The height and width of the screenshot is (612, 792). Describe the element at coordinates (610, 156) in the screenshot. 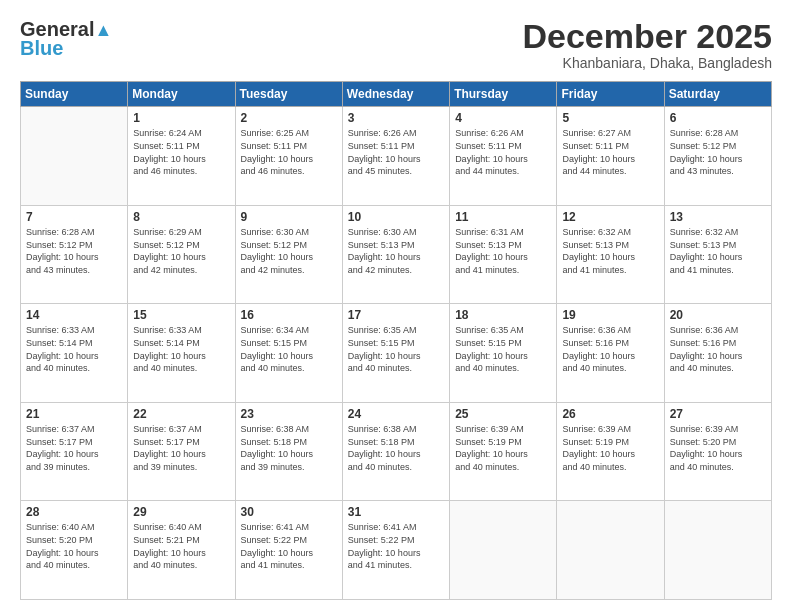

I see `calendar-cell: 5Sunrise: 6:27 AM Sunset: 5:11 PM Daylig…` at that location.